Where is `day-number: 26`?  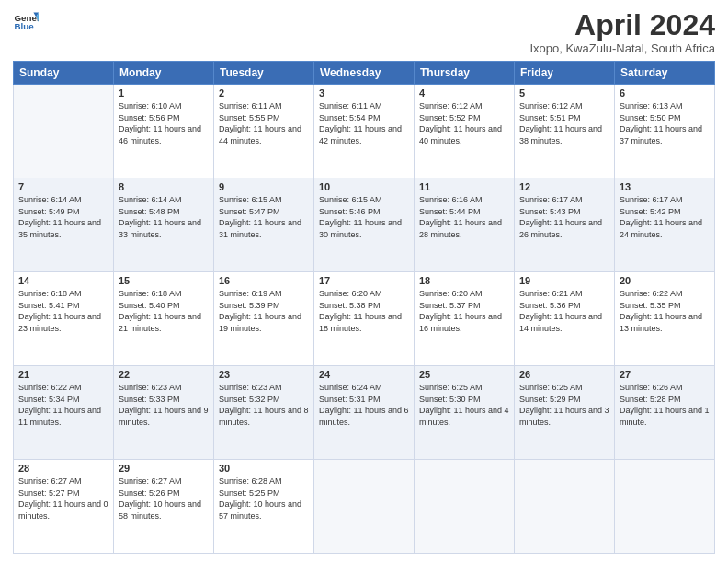 day-number: 26 is located at coordinates (564, 374).